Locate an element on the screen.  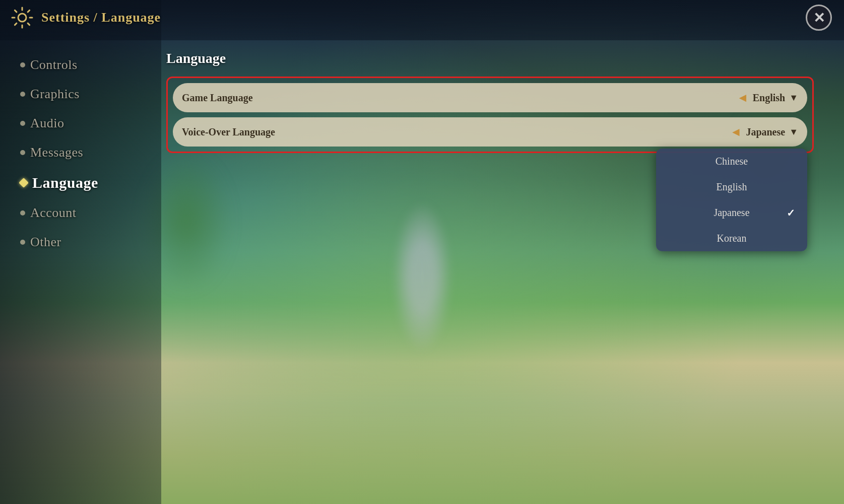
sidebar-label-audio: Audio is located at coordinates (47, 123).